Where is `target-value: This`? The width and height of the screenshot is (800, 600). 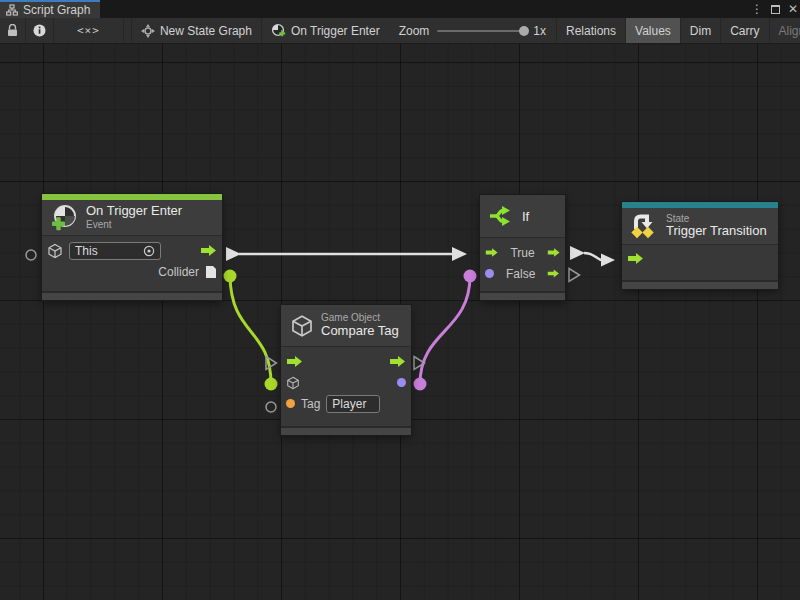 target-value: This is located at coordinates (86, 251).